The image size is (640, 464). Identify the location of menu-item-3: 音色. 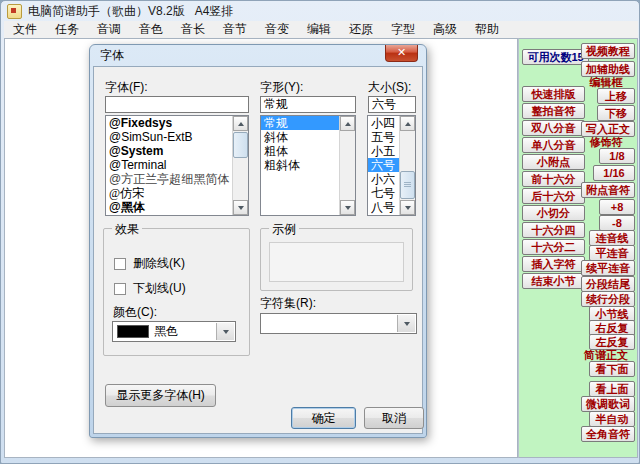
(151, 30).